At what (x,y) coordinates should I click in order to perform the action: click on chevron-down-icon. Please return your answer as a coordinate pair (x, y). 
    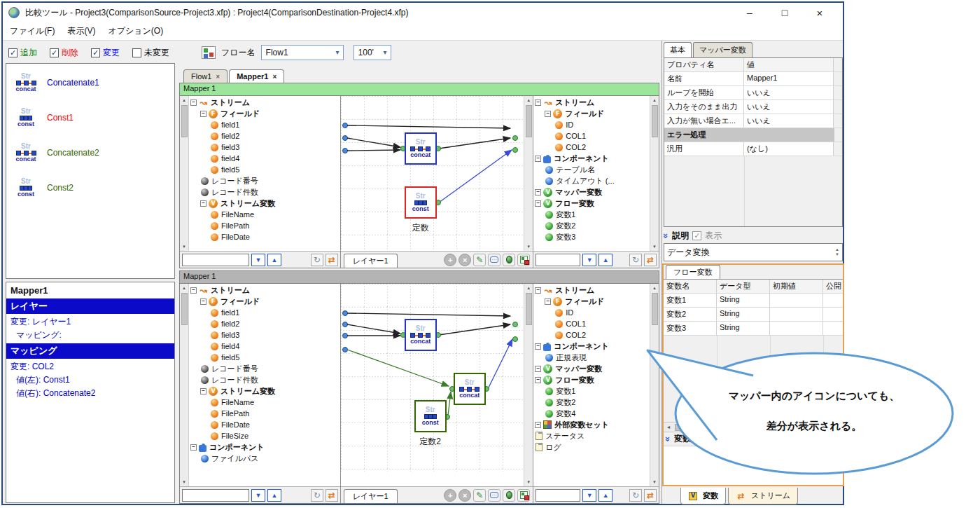
    Looking at the image, I should click on (666, 235).